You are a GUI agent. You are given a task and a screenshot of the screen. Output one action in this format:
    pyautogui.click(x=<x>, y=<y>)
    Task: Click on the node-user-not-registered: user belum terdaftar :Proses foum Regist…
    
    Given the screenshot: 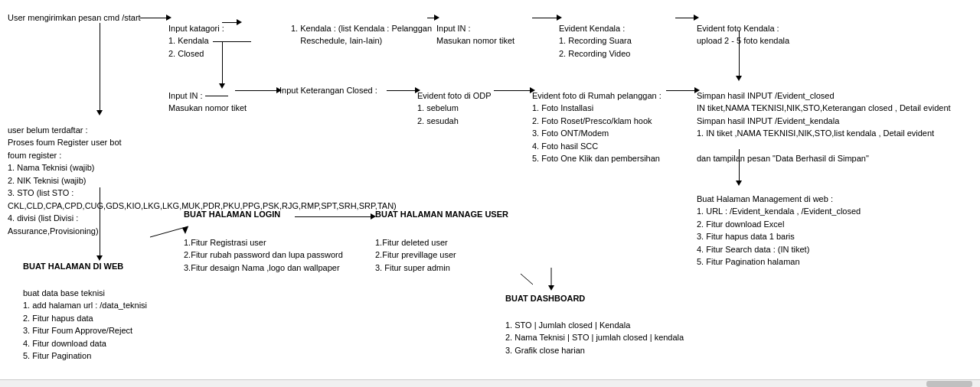 What is the action you would take?
    pyautogui.click(x=84, y=174)
    